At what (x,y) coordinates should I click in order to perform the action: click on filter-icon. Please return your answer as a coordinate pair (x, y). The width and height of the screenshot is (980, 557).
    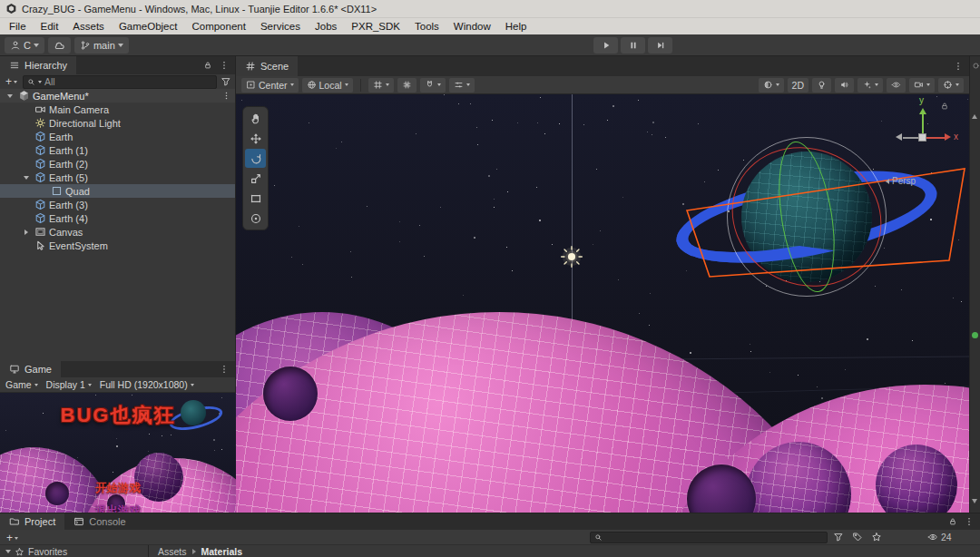
    Looking at the image, I should click on (226, 82).